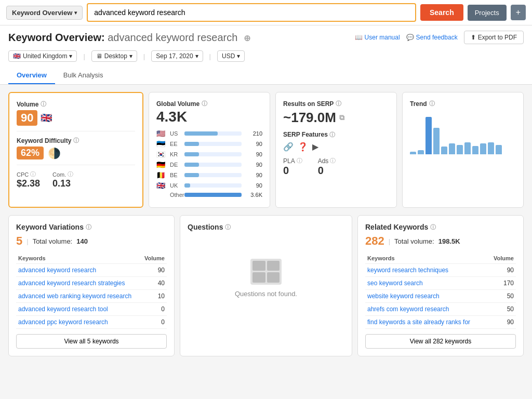 Image resolution: width=532 pixels, height=399 pixels. What do you see at coordinates (433, 228) in the screenshot?
I see `rk-info-icon: ⓘ` at bounding box center [433, 228].